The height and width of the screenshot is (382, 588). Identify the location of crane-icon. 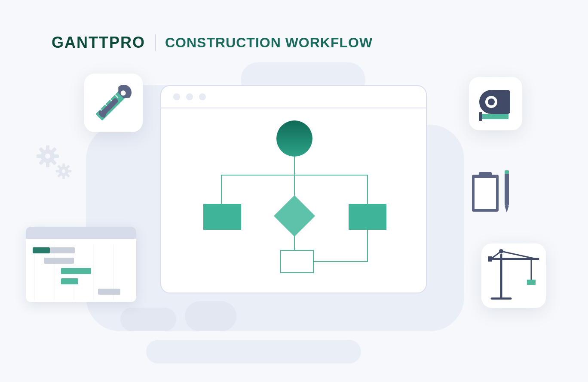
(514, 276).